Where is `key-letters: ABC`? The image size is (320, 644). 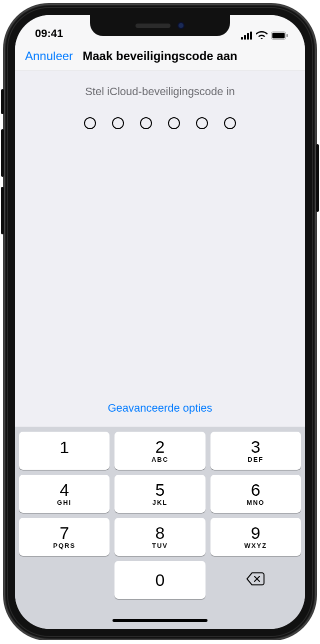
key-letters: ABC is located at coordinates (160, 460).